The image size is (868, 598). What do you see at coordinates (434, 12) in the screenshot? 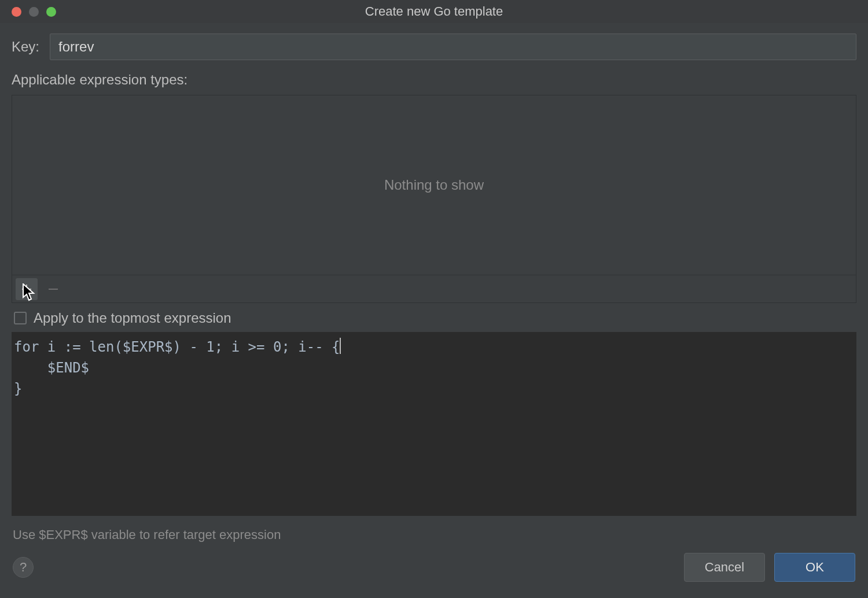
I see `window-title: Create new Go template` at bounding box center [434, 12].